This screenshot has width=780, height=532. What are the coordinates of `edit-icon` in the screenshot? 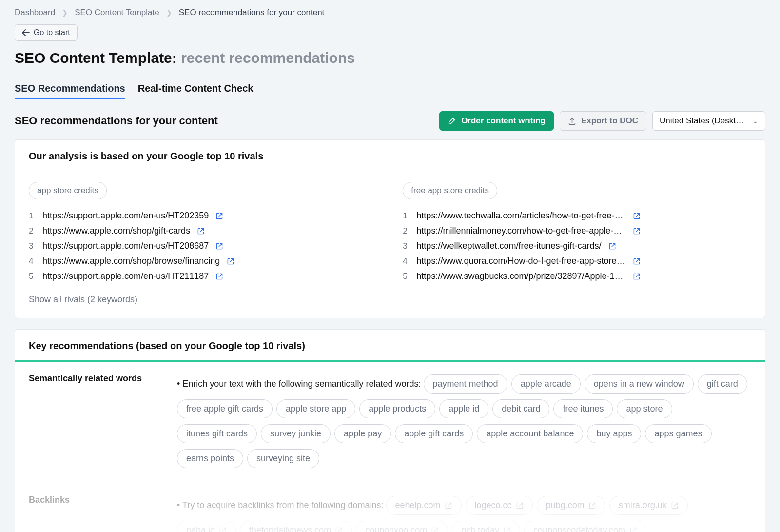 It's located at (452, 121).